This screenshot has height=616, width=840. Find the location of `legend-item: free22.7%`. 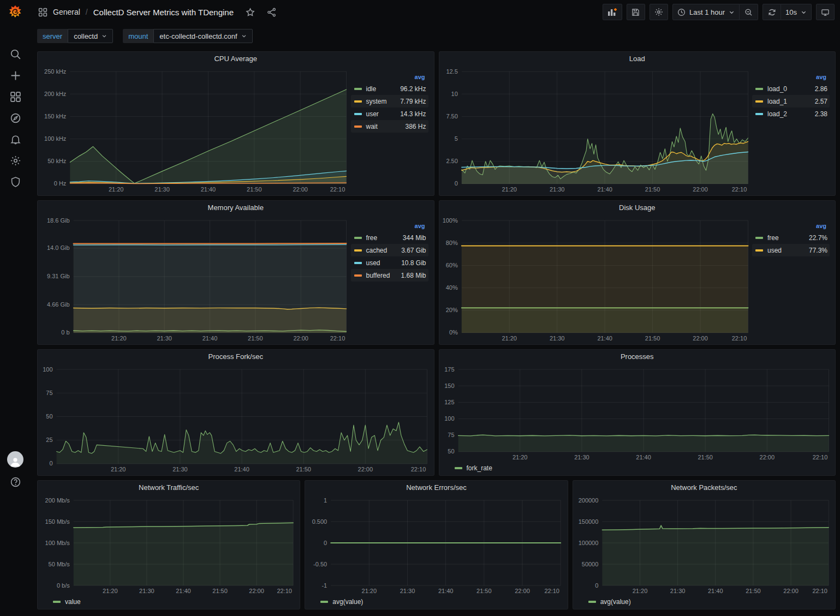

legend-item: free22.7% is located at coordinates (791, 238).